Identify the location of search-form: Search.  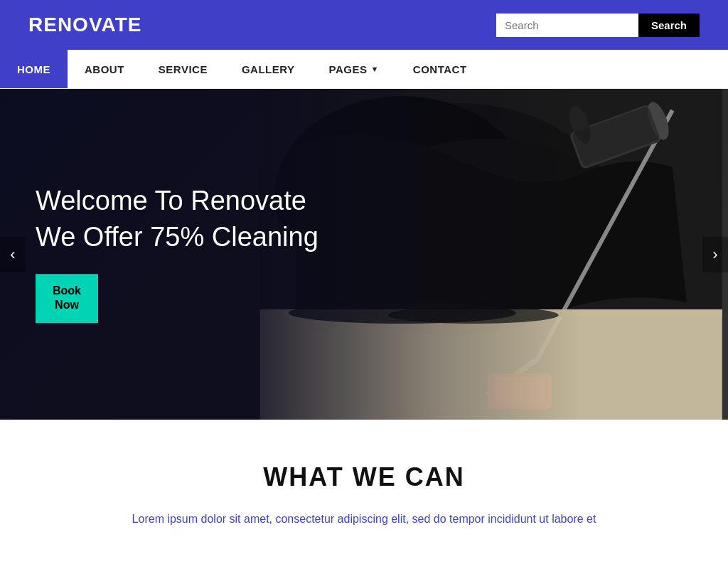
(598, 26).